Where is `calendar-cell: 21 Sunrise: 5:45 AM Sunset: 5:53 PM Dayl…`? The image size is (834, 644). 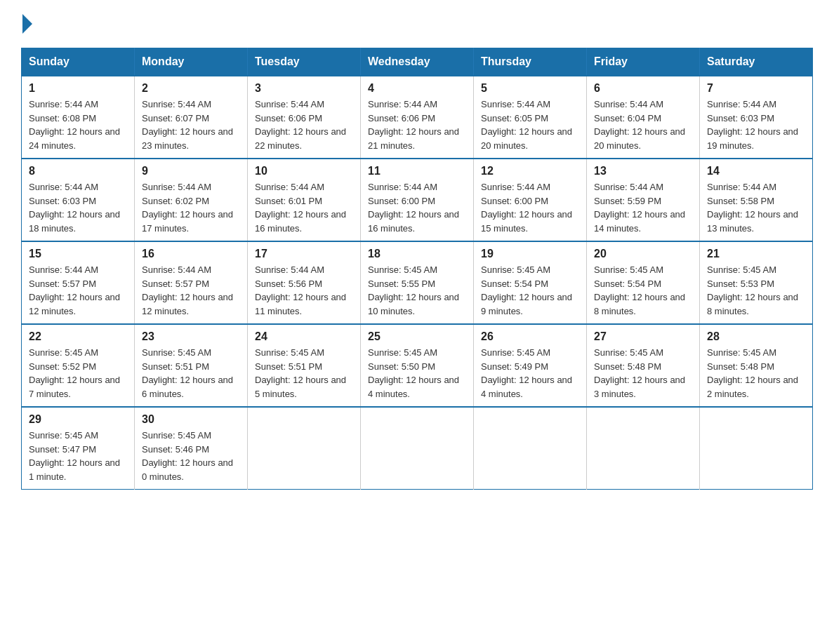
calendar-cell: 21 Sunrise: 5:45 AM Sunset: 5:53 PM Dayl… is located at coordinates (757, 283).